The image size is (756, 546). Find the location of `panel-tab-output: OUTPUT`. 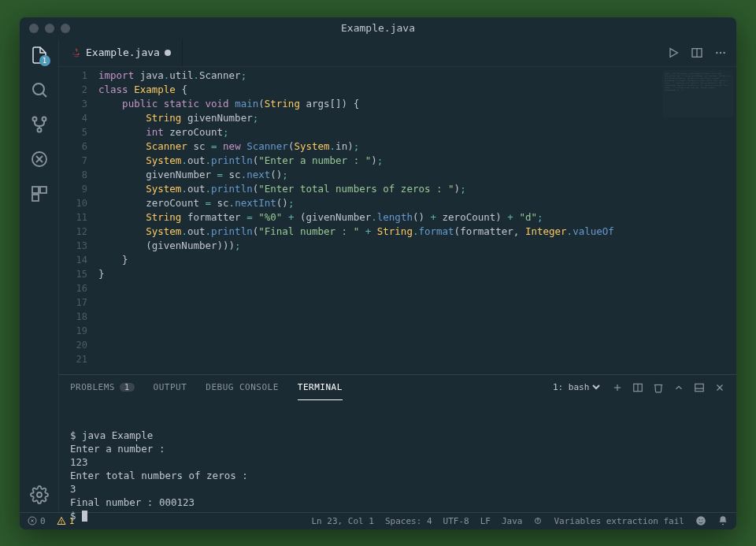

panel-tab-output: OUTPUT is located at coordinates (170, 388).